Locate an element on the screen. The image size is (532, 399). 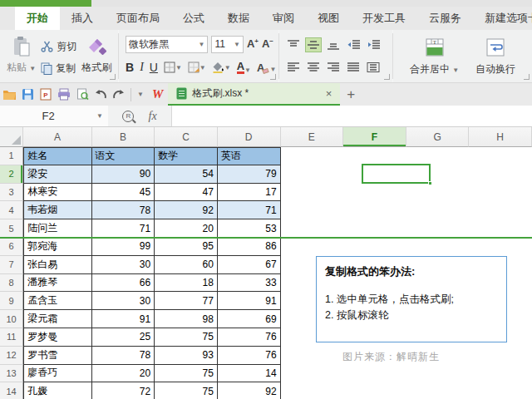
format-painter-button: 格式刷 is located at coordinates (96, 57).